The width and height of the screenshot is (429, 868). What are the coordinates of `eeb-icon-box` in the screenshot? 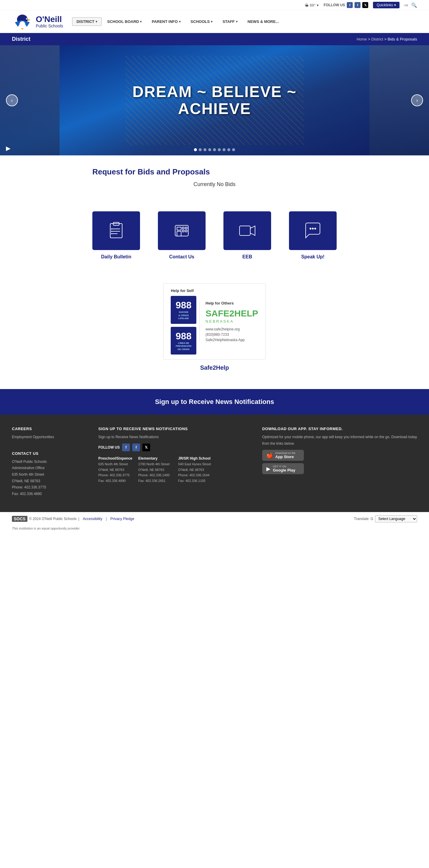 It's located at (247, 230).